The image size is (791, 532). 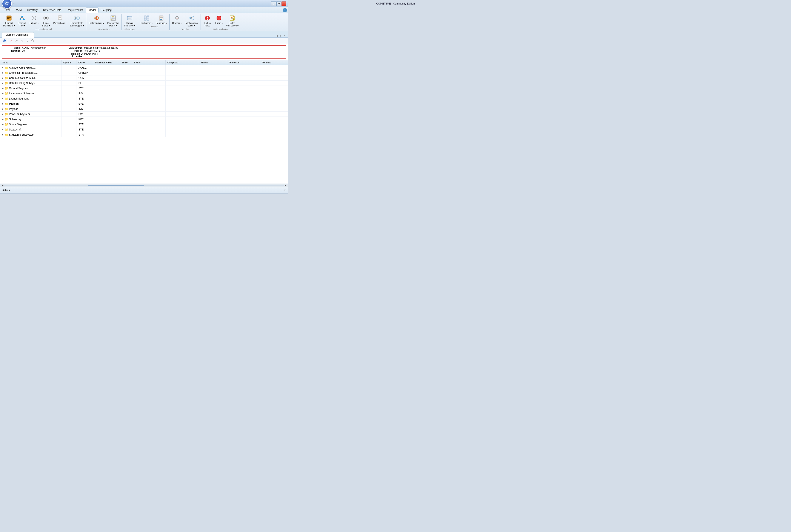 What do you see at coordinates (177, 21) in the screenshot?
I see `grapher-button: Grapher ▾` at bounding box center [177, 21].